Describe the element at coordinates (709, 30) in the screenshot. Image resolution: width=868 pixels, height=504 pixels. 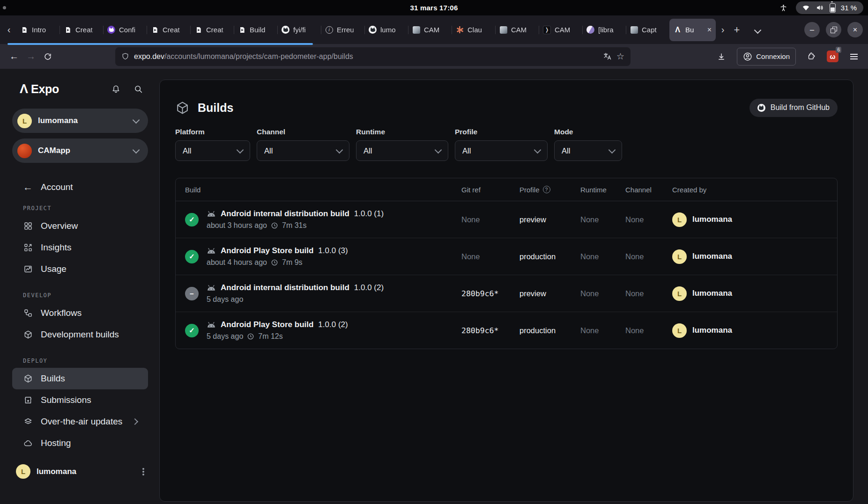
I see `close-tab-icon: ×` at that location.